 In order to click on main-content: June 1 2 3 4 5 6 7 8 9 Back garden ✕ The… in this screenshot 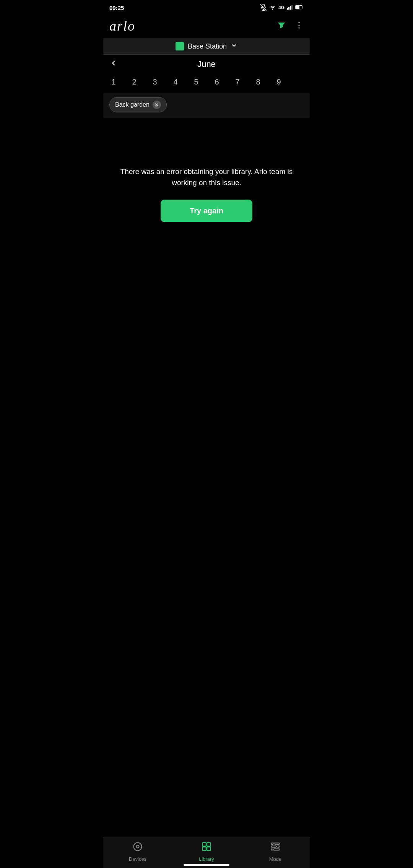, I will do `click(206, 180)`.